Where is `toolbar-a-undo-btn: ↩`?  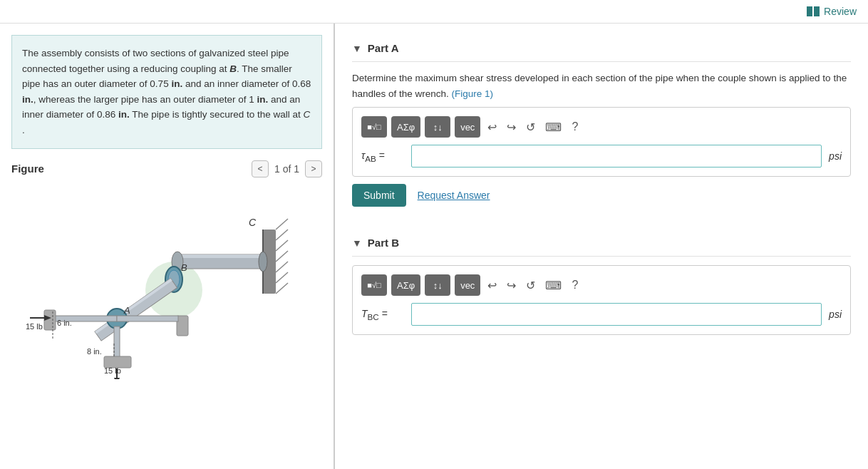 toolbar-a-undo-btn: ↩ is located at coordinates (492, 127).